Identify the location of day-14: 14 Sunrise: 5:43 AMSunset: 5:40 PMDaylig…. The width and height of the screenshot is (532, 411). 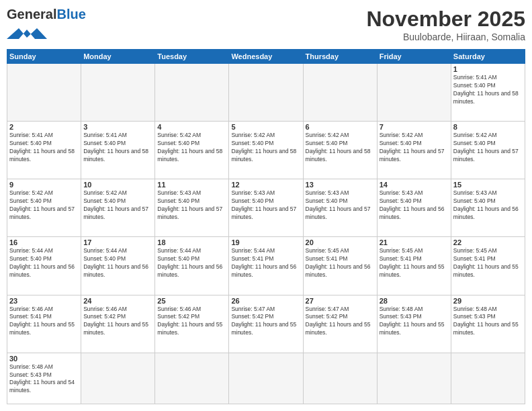
(414, 208).